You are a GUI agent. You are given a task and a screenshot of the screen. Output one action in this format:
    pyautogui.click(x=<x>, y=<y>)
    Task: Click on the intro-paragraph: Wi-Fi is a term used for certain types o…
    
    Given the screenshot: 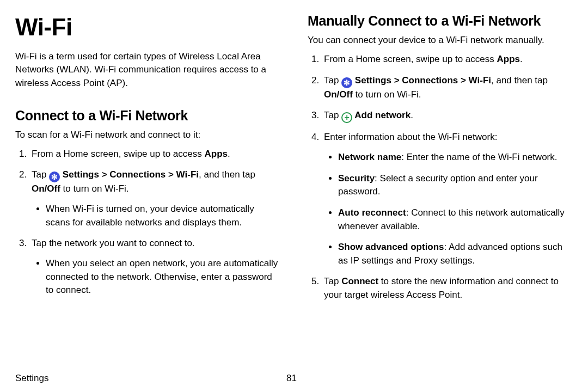 What is the action you would take?
    pyautogui.click(x=148, y=70)
    